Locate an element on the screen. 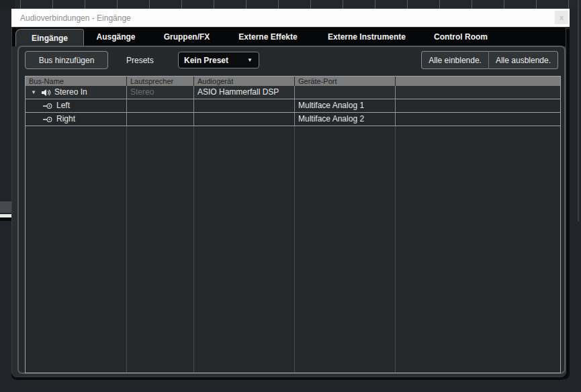  tab-ausgaenge: Ausgänge is located at coordinates (116, 37).